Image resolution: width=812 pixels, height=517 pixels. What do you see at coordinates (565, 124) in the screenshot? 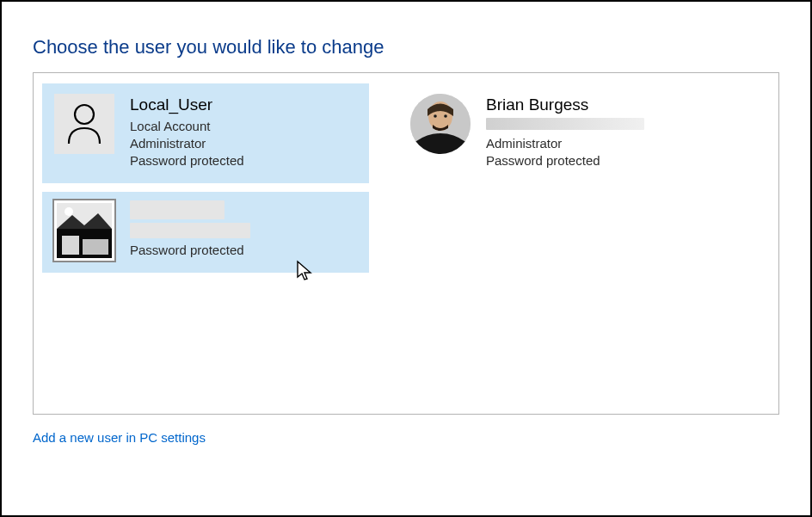
I see `user-email-redacted` at bounding box center [565, 124].